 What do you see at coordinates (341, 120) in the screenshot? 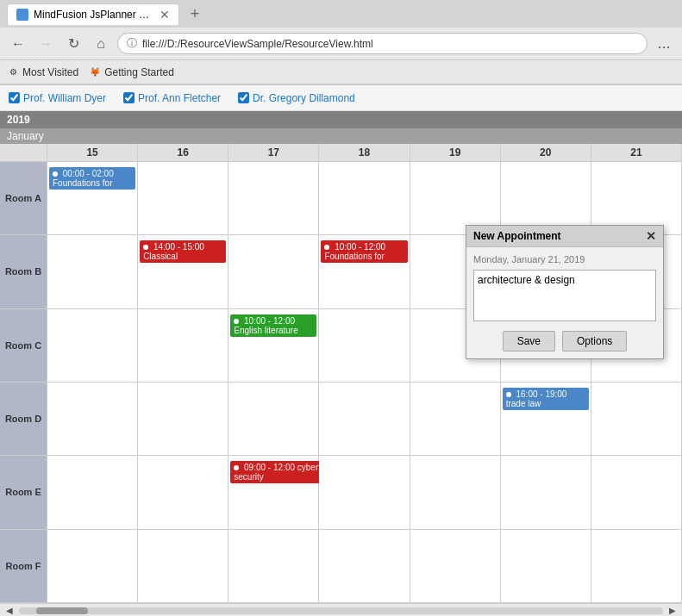
I see `year-header: 2019` at bounding box center [341, 120].